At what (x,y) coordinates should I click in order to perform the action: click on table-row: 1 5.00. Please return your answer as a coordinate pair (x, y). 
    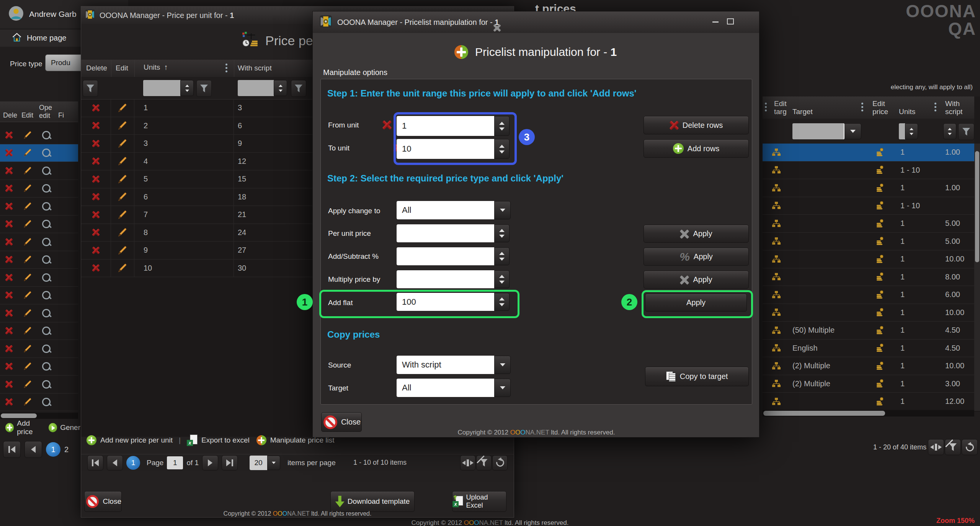
    Looking at the image, I should click on (868, 242).